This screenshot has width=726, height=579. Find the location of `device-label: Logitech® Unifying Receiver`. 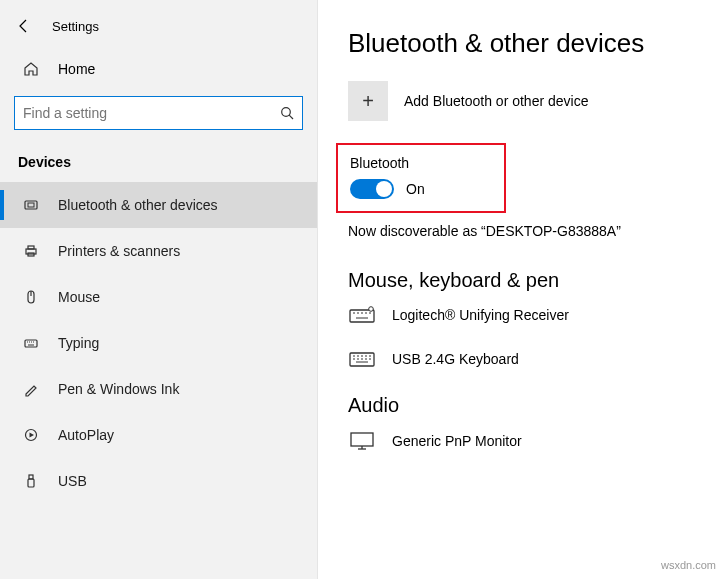

device-label: Logitech® Unifying Receiver is located at coordinates (480, 315).